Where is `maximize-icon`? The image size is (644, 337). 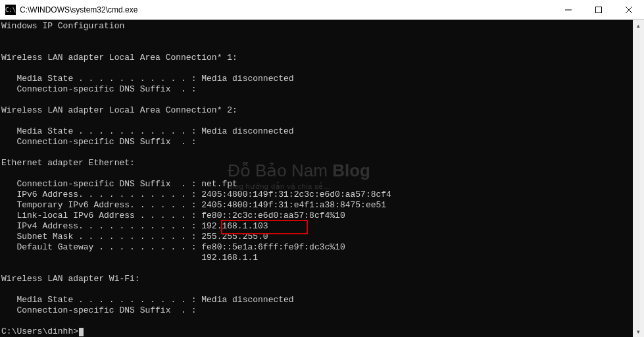
maximize-icon is located at coordinates (599, 10).